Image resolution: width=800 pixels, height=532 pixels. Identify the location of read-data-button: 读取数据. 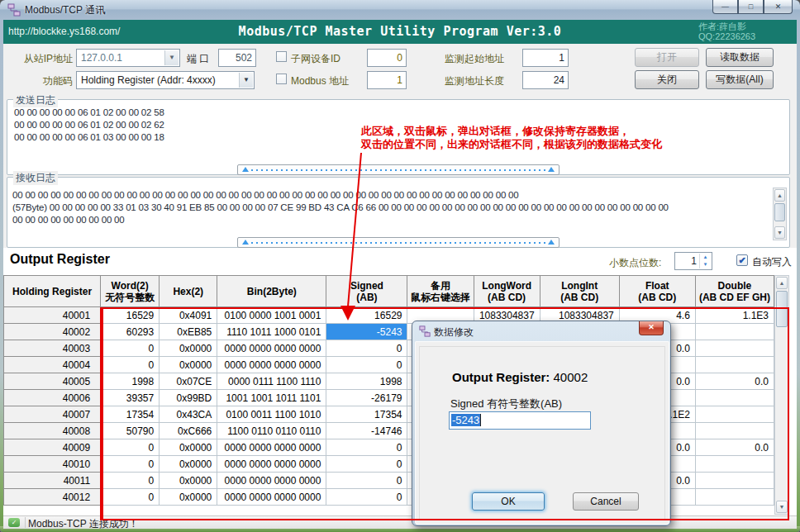
(740, 58).